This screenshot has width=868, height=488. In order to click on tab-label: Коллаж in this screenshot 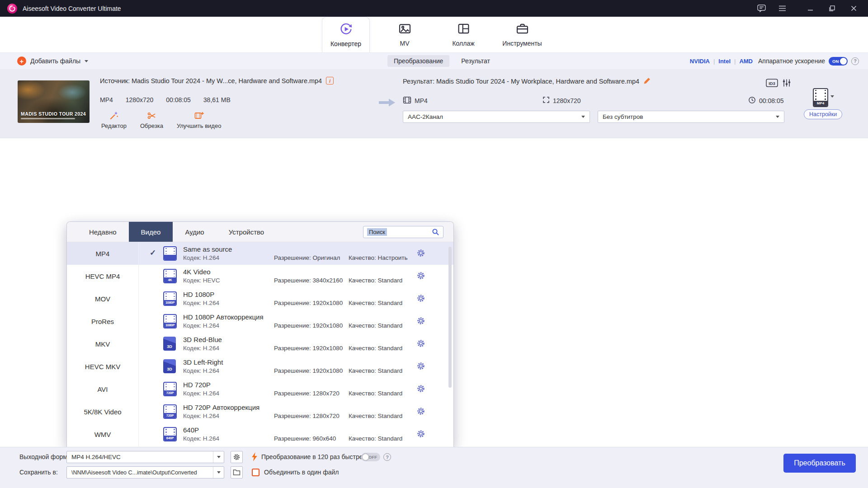, I will do `click(463, 43)`.